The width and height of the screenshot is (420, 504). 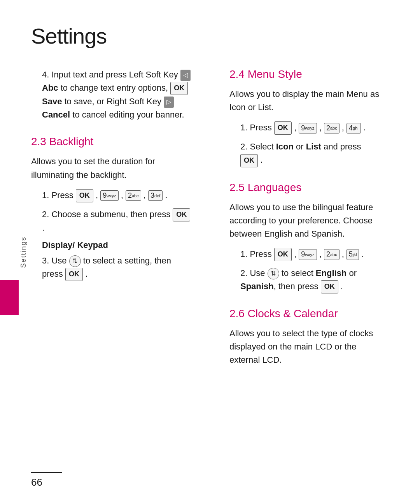 I want to click on page-title: Settings, so click(x=210, y=36).